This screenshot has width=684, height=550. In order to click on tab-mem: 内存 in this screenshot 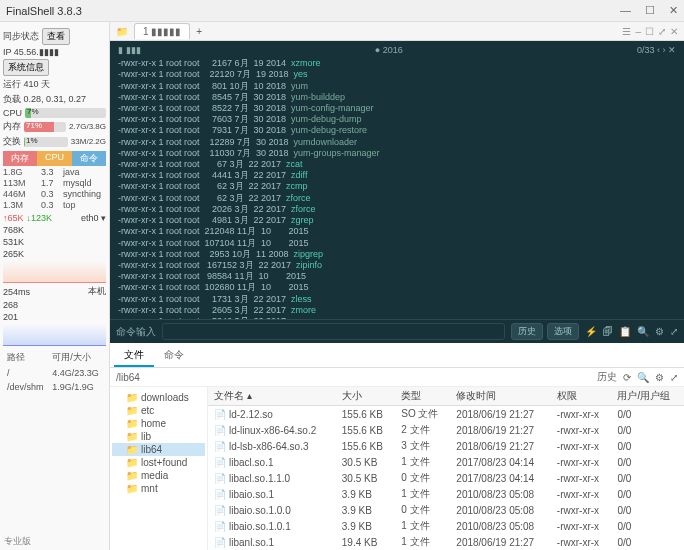, I will do `click(20, 158)`.